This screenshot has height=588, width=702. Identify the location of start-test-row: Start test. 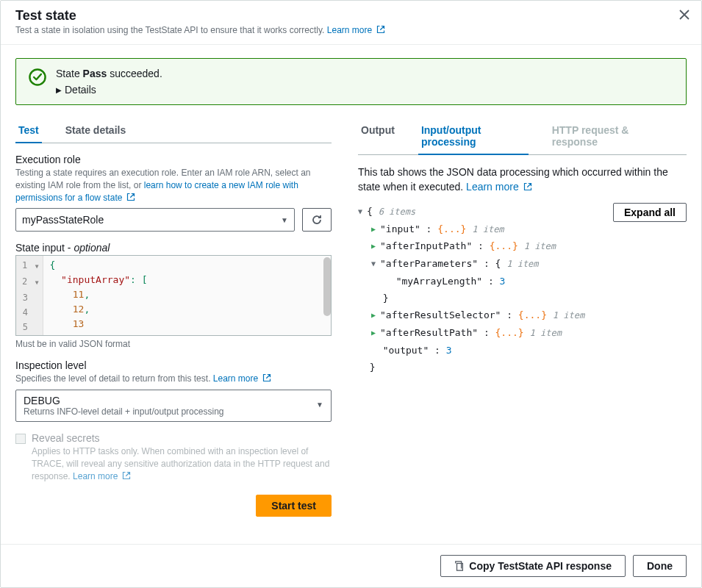
(173, 506).